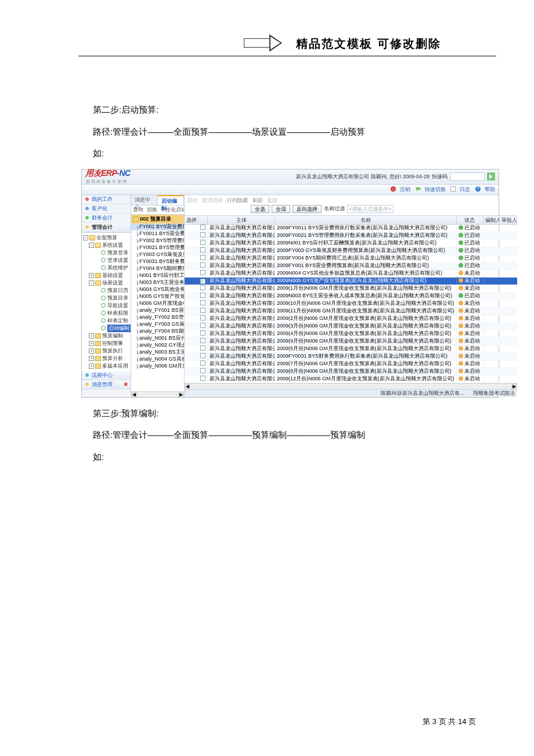 The height and width of the screenshot is (756, 534). Describe the element at coordinates (107, 336) in the screenshot. I see `tree-node: +预算编制` at that location.